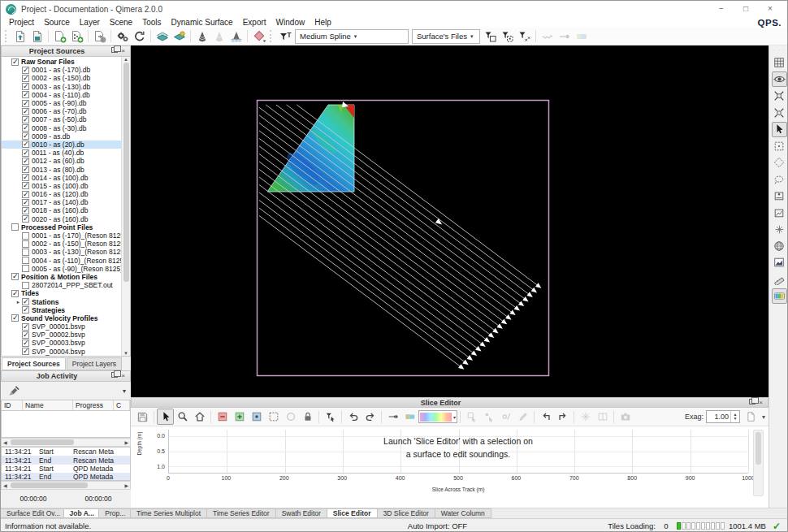  I want to click on undo-icon, so click(353, 417).